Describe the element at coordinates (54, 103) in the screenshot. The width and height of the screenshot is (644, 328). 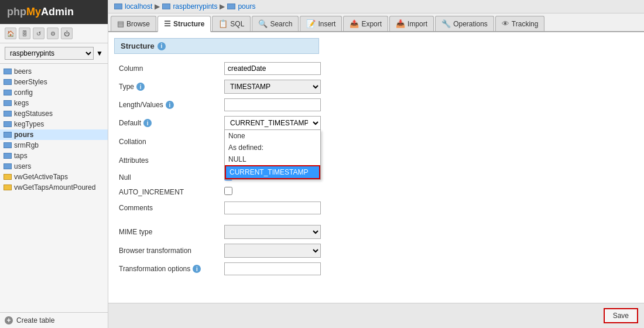
I see `table-item-kegs: kegs` at that location.